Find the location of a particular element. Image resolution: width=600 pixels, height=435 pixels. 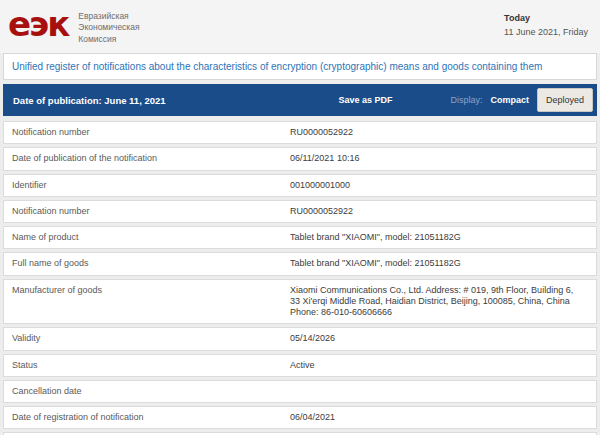

field-value: Xiaomi Communications Co., Ltd. Address:… is located at coordinates (439, 302).